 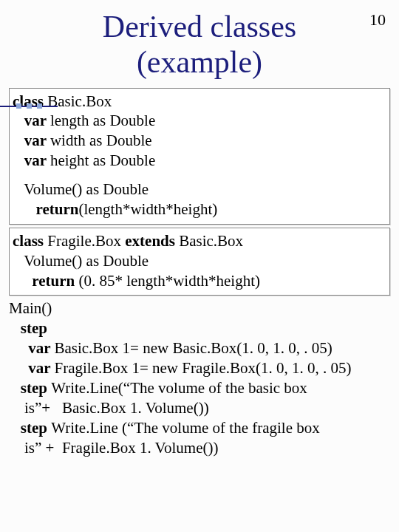 What do you see at coordinates (200, 448) in the screenshot?
I see `code-line: is” + Fragile.Box 1. Volume())` at bounding box center [200, 448].